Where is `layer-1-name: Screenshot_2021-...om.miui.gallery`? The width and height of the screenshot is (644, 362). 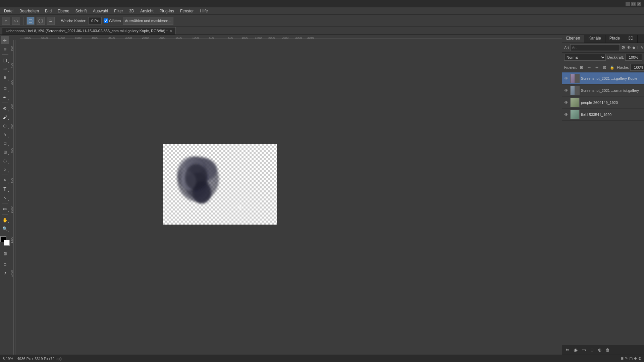
layer-1-name: Screenshot_2021-...om.miui.gallery is located at coordinates (612, 90).